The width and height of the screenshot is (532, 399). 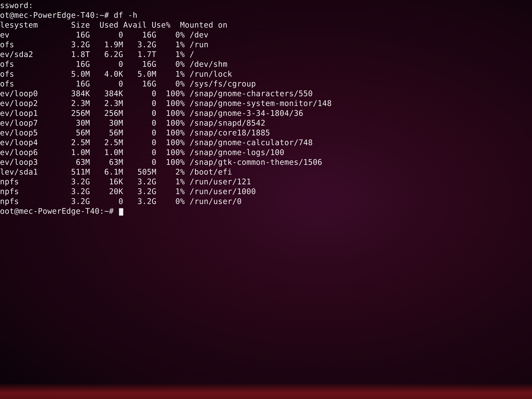 I want to click on dock-bar, so click(x=266, y=391).